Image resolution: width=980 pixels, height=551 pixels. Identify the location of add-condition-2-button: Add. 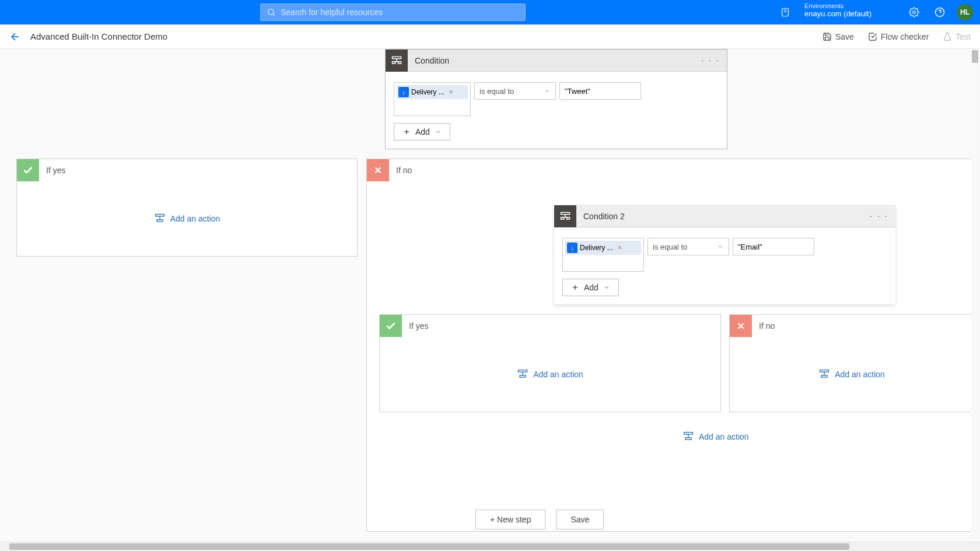
(590, 287).